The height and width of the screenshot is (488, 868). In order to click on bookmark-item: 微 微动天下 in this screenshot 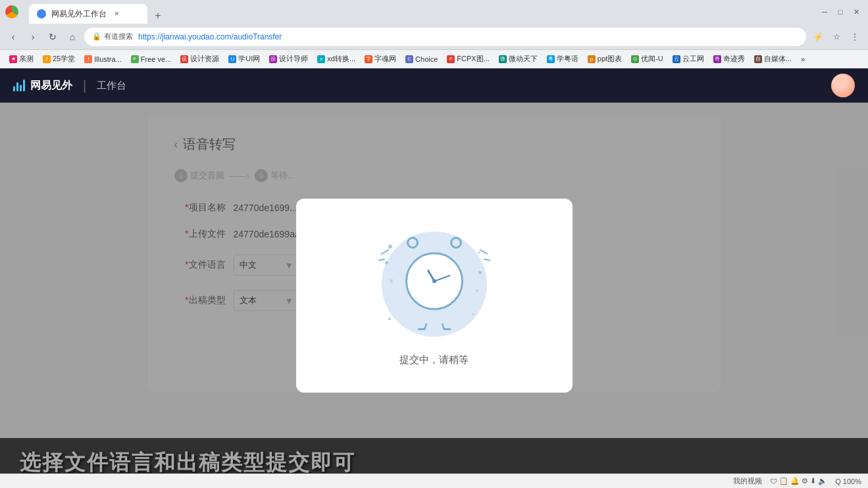, I will do `click(519, 59)`.